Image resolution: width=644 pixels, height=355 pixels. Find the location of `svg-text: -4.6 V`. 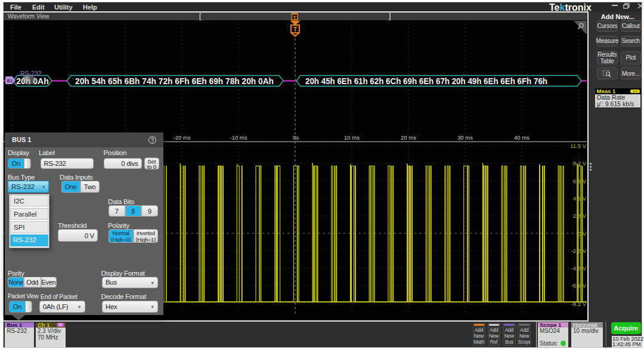

svg-text: -4.6 V is located at coordinates (579, 268).